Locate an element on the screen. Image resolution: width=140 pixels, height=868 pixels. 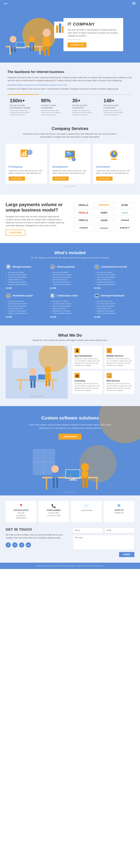
services-title: Company Services is located at coordinates (70, 129).